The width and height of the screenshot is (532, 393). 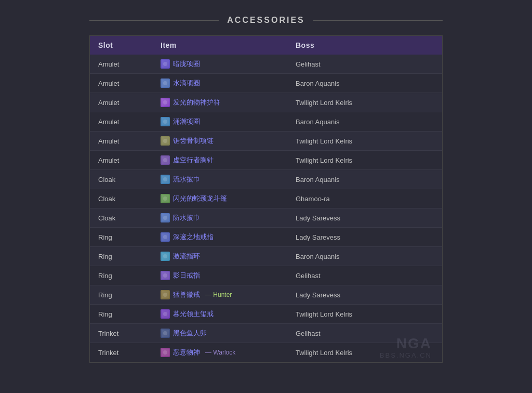 What do you see at coordinates (193, 141) in the screenshot?
I see `item-name: 锯齿骨制项链` at bounding box center [193, 141].